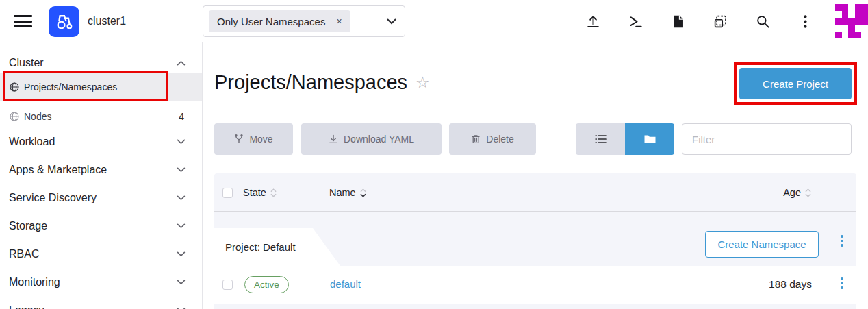 This screenshot has height=309, width=868. I want to click on namespace-filter-tag-label: Only User Namespaces, so click(271, 22).